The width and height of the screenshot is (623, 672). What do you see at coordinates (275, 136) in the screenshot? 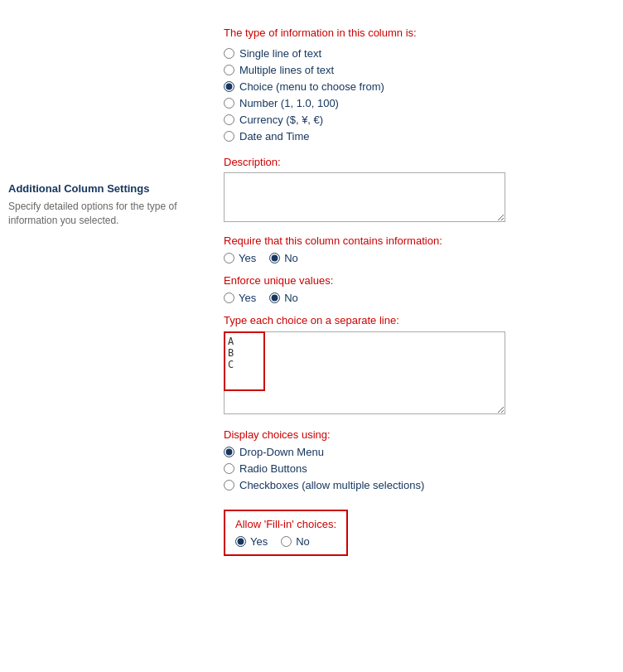
I see `label-datetime: Date and Time` at bounding box center [275, 136].